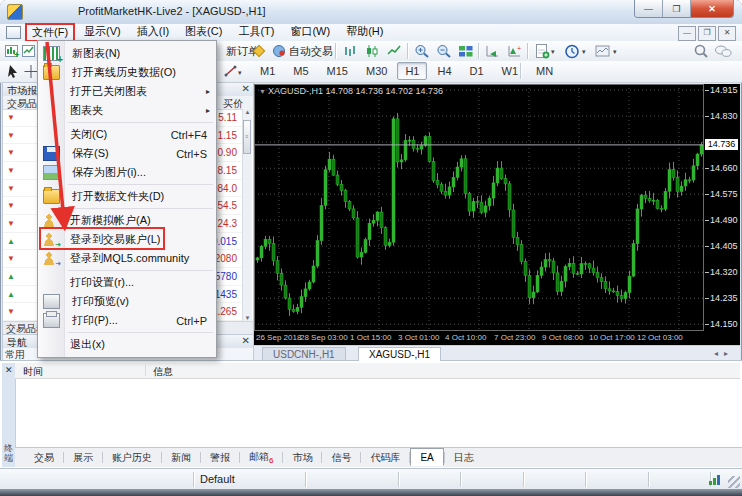 The width and height of the screenshot is (742, 496). Describe the element at coordinates (127, 344) in the screenshot. I see `file-menu-item-20: 退出(x)` at that location.